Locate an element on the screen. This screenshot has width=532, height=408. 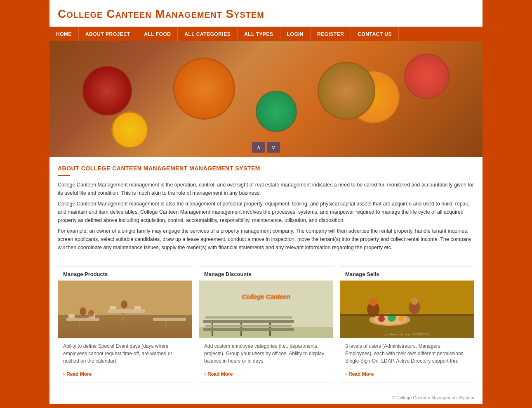
about-para-3: For example, an owner of a single family… is located at coordinates (266, 239).